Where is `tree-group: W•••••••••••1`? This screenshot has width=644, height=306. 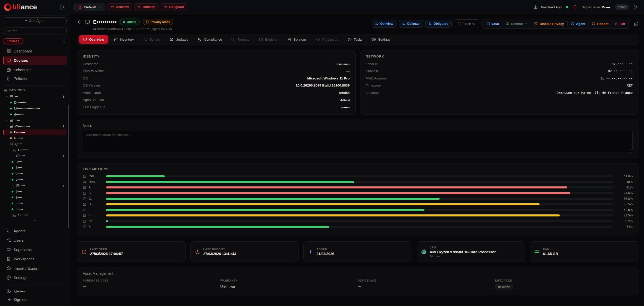 tree-group: W•••••••••••1 is located at coordinates (35, 126).